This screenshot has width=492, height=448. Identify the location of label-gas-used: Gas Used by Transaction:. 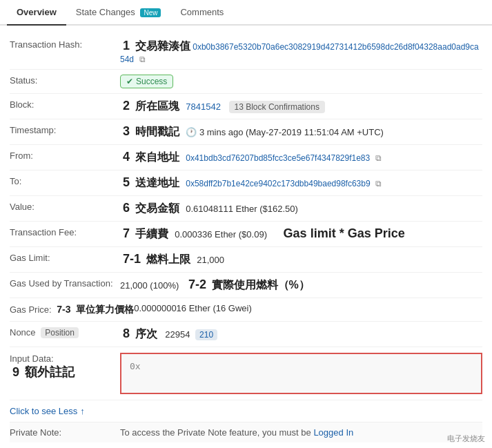
(65, 283).